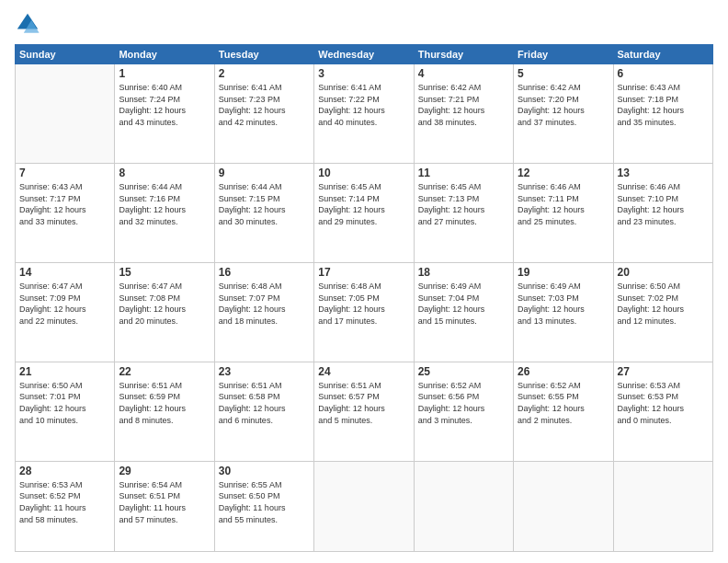  Describe the element at coordinates (563, 411) in the screenshot. I see `calendar-cell: 26Sunrise: 6:52 AM Sunset: 6:55 PM Dayli…` at that location.